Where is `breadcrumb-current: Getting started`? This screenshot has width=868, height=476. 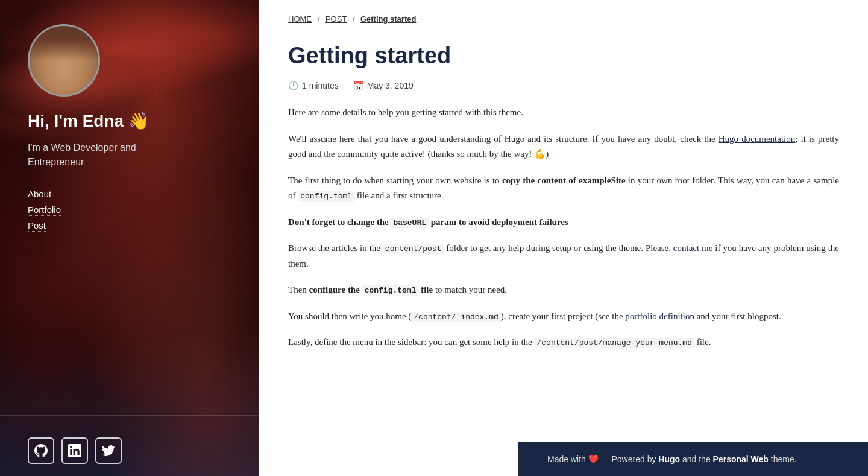 breadcrumb-current: Getting started is located at coordinates (388, 19).